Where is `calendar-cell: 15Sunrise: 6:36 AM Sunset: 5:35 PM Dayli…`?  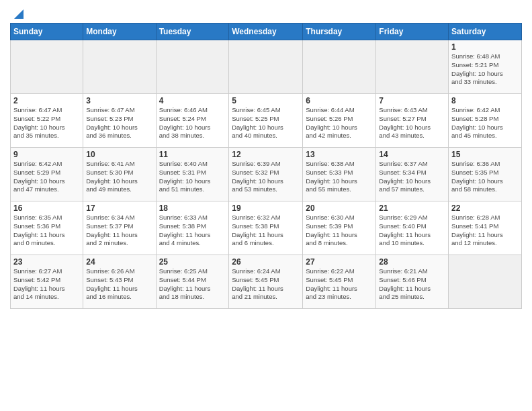
calendar-cell: 15Sunrise: 6:36 AM Sunset: 5:35 PM Dayli… is located at coordinates (485, 175).